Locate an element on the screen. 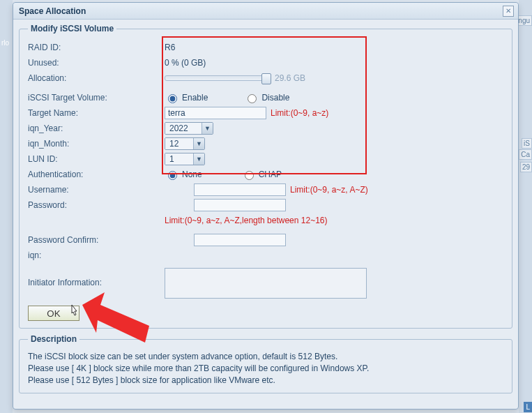 Image resolution: width=532 pixels, height=413 pixels. radio-chap-label: CHAP is located at coordinates (271, 174).